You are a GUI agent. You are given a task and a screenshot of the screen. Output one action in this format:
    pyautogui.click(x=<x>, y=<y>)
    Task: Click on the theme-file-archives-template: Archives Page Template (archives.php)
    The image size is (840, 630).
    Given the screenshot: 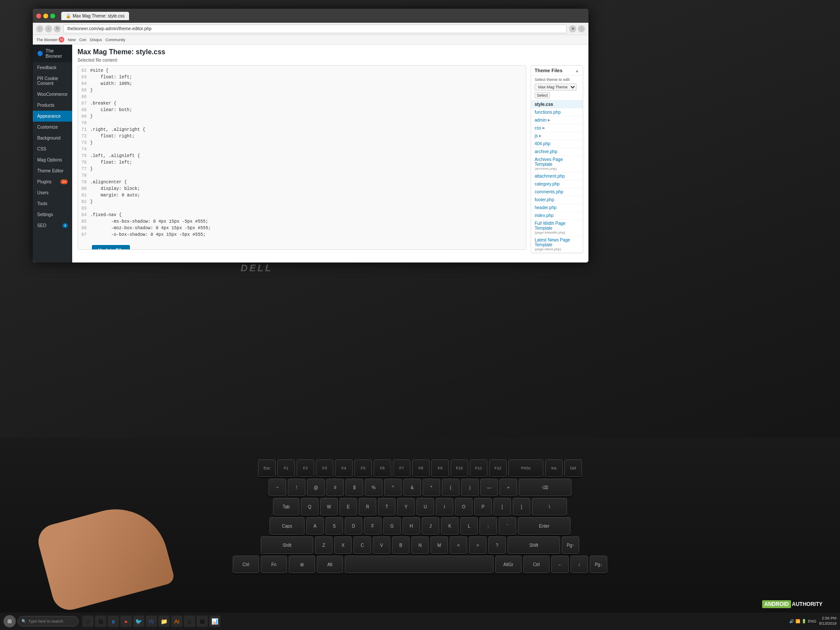 What is the action you would take?
    pyautogui.click(x=557, y=164)
    